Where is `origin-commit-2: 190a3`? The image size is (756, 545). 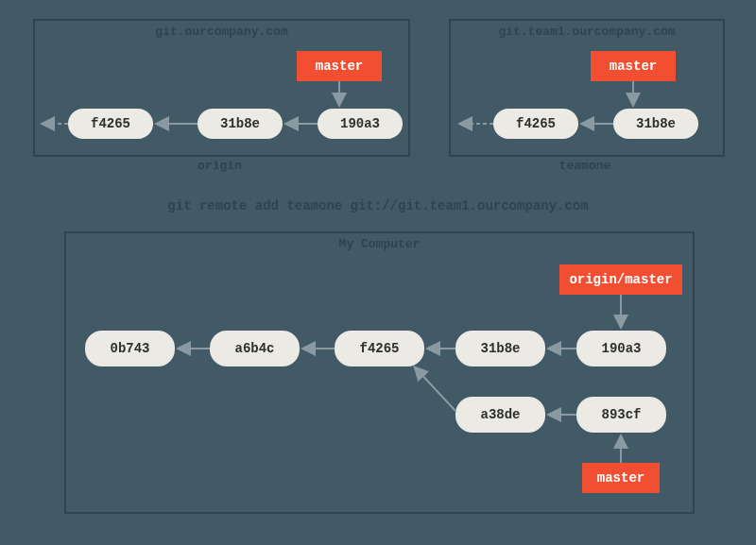 origin-commit-2: 190a3 is located at coordinates (360, 124).